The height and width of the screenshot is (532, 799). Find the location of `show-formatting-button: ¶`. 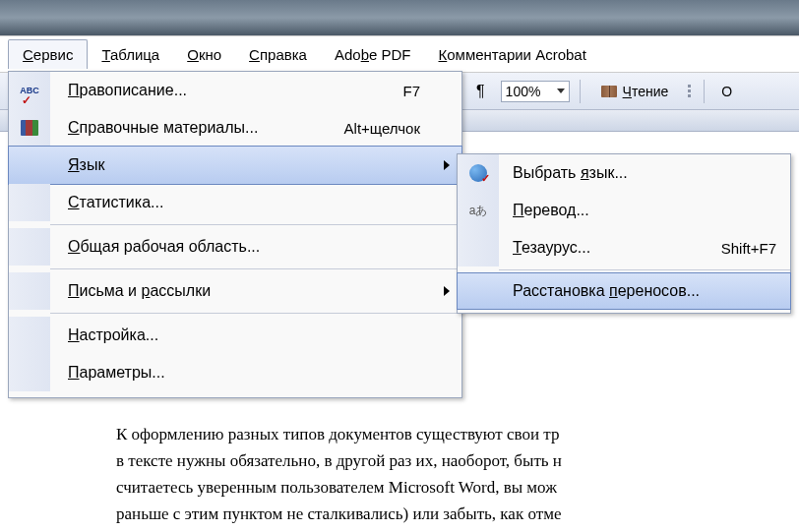

show-formatting-button: ¶ is located at coordinates (480, 91).